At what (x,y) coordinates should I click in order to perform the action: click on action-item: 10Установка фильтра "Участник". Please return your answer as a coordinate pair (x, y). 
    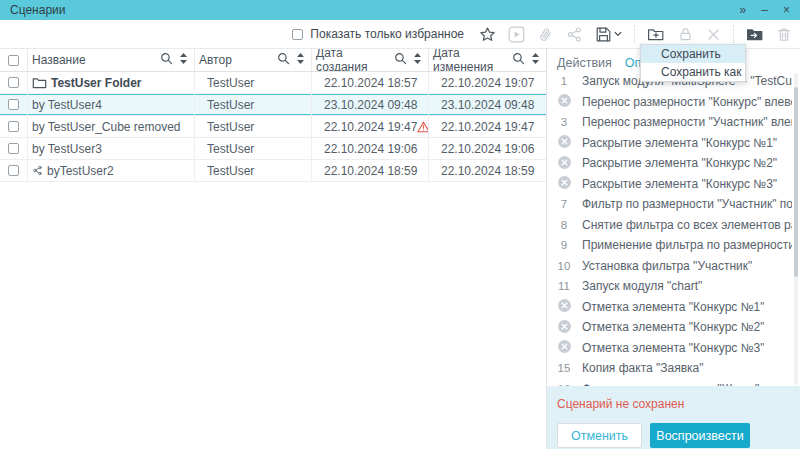
    Looking at the image, I should click on (670, 266).